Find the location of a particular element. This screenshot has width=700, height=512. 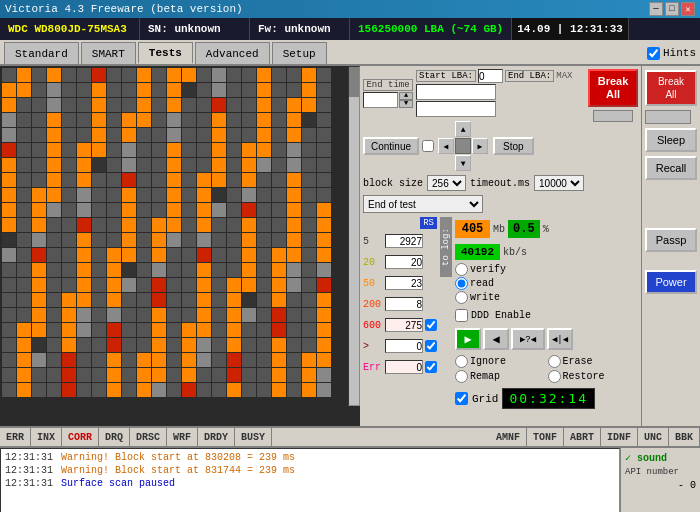

status-amnf: AMNF is located at coordinates (508, 437).